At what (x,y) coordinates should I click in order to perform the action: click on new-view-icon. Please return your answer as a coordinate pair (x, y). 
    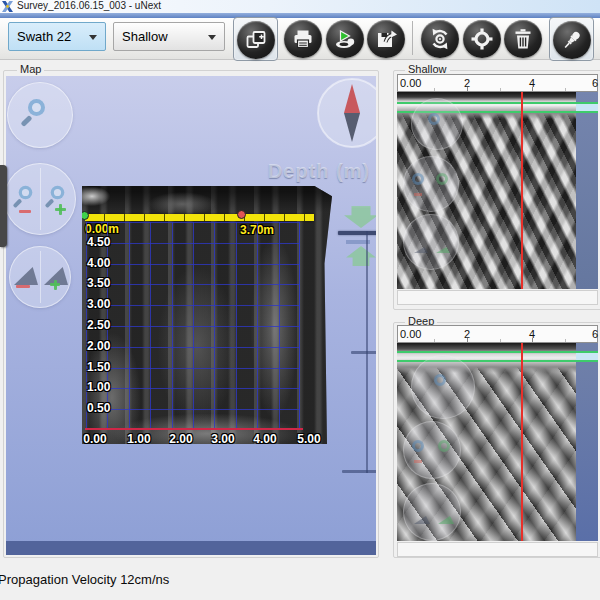
    Looking at the image, I should click on (256, 40).